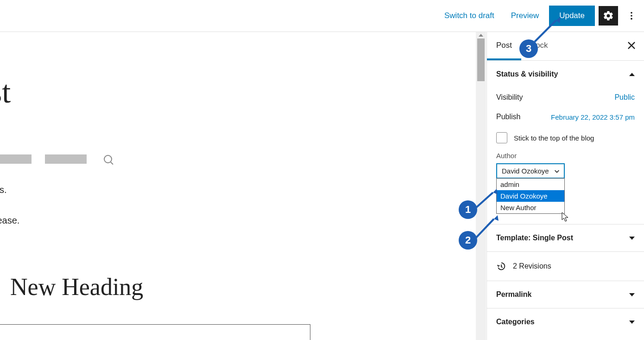  What do you see at coordinates (504, 46) in the screenshot?
I see `tab-post: Post` at bounding box center [504, 46].